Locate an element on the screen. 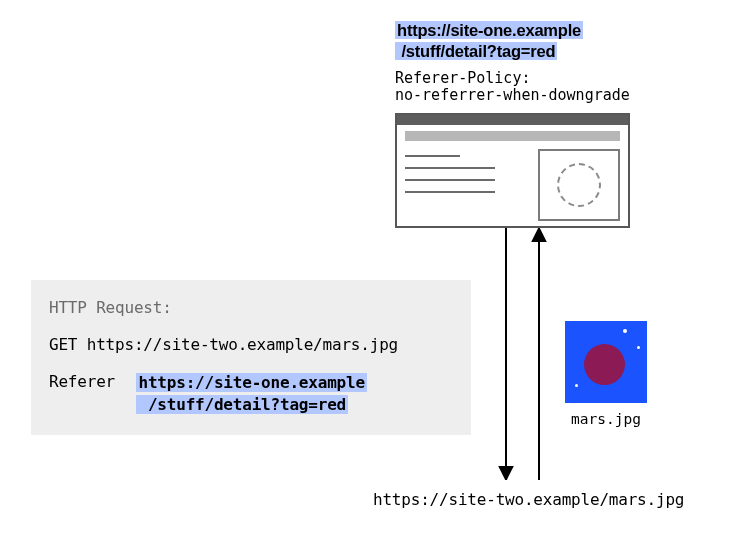 This screenshot has width=744, height=544. mars-image-icon is located at coordinates (606, 362).